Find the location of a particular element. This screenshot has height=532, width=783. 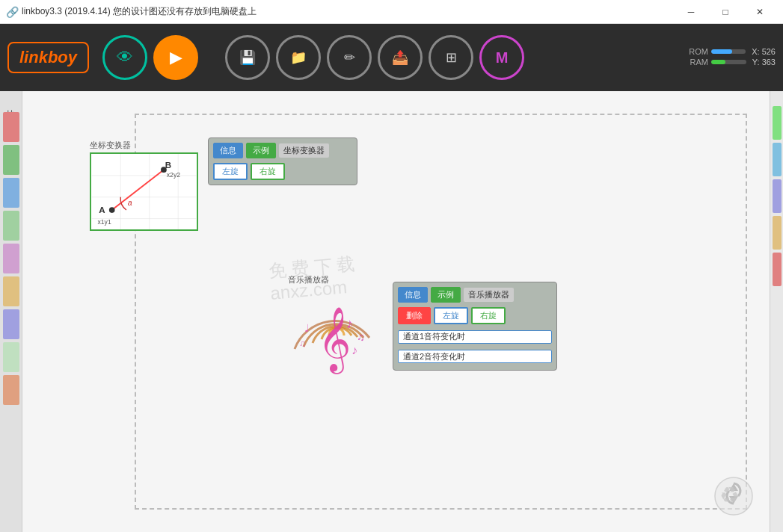

music-block-label: 音乐播放器 is located at coordinates (337, 279).